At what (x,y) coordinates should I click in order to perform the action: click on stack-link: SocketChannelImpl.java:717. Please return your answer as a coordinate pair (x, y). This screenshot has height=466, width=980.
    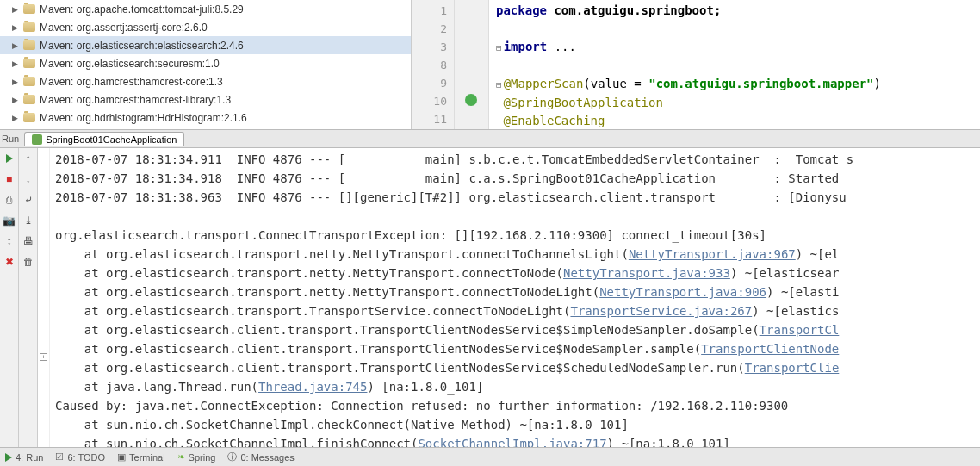
    Looking at the image, I should click on (512, 442).